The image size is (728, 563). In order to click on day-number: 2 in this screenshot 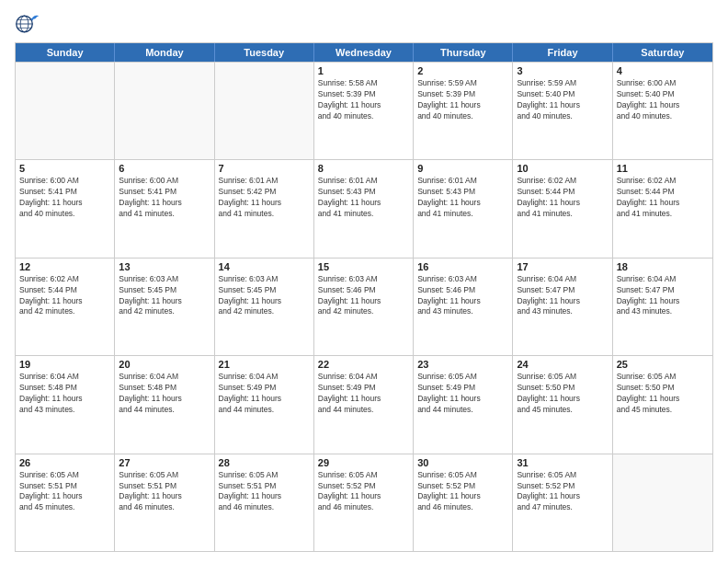, I will do `click(463, 71)`.